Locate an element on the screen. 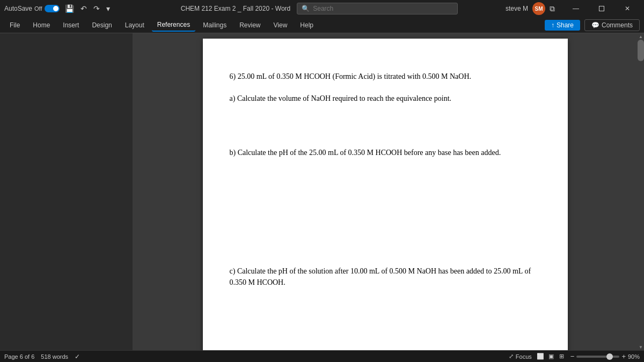 This screenshot has width=644, height=362. share-button: ↑ Share is located at coordinates (562, 25).